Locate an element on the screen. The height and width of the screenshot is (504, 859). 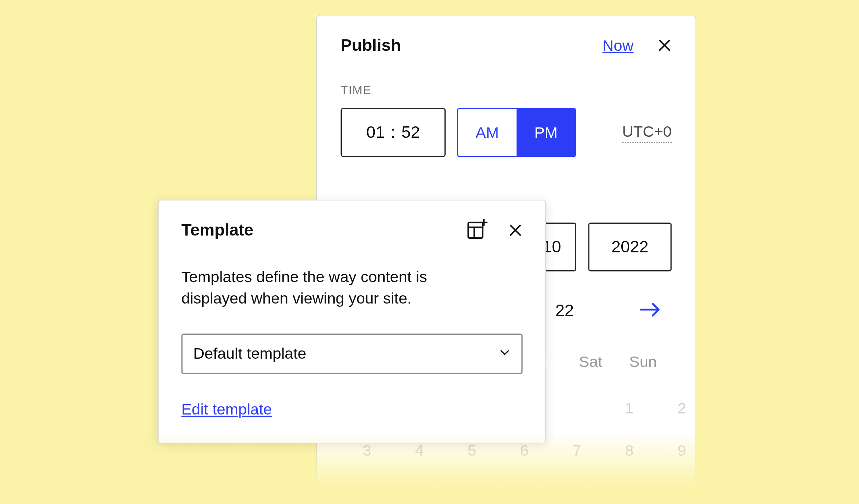
calendar-day: 2 is located at coordinates (682, 408).